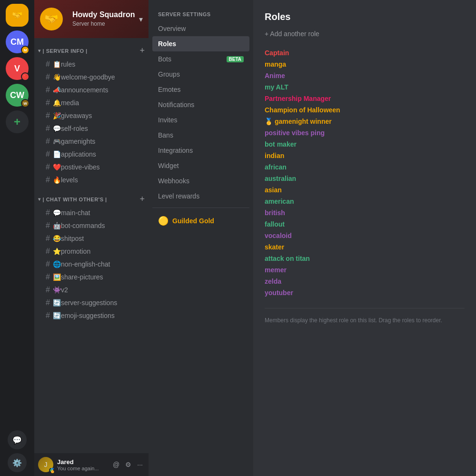  What do you see at coordinates (201, 166) in the screenshot?
I see `settings-item-widget: Widget` at bounding box center [201, 166].